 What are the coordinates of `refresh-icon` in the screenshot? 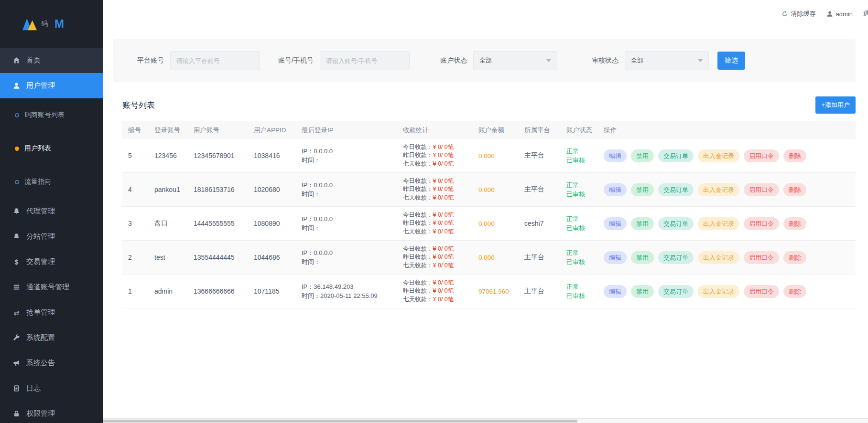 It's located at (785, 14).